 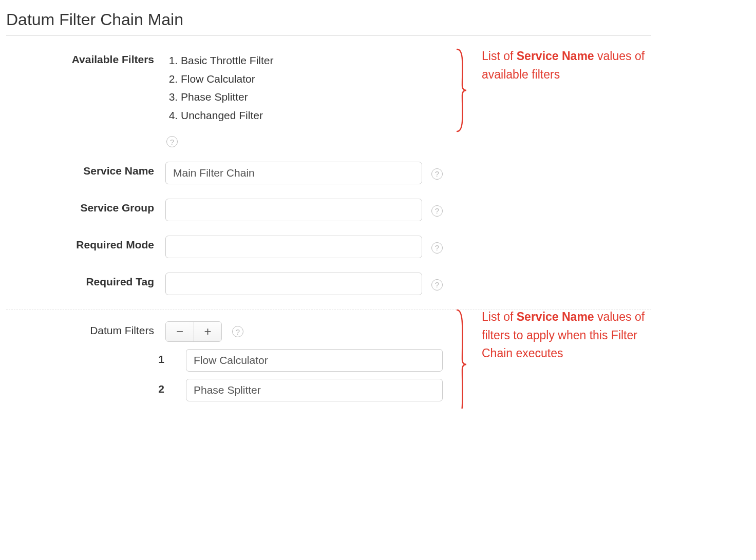 I want to click on filter-index: 1, so click(x=161, y=359).